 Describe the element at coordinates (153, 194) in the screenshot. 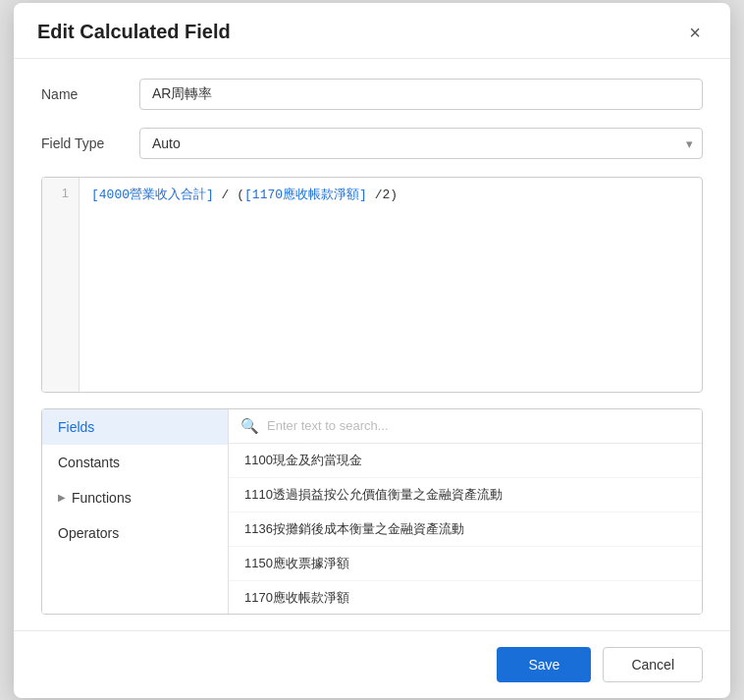

I see `formula-field-4000: [4000營業收入合計]` at that location.